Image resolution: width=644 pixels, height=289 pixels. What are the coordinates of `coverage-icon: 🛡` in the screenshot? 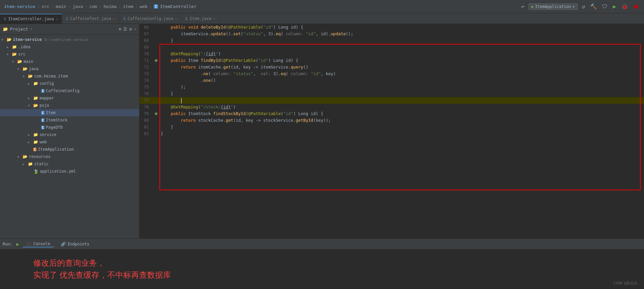 It's located at (605, 7).